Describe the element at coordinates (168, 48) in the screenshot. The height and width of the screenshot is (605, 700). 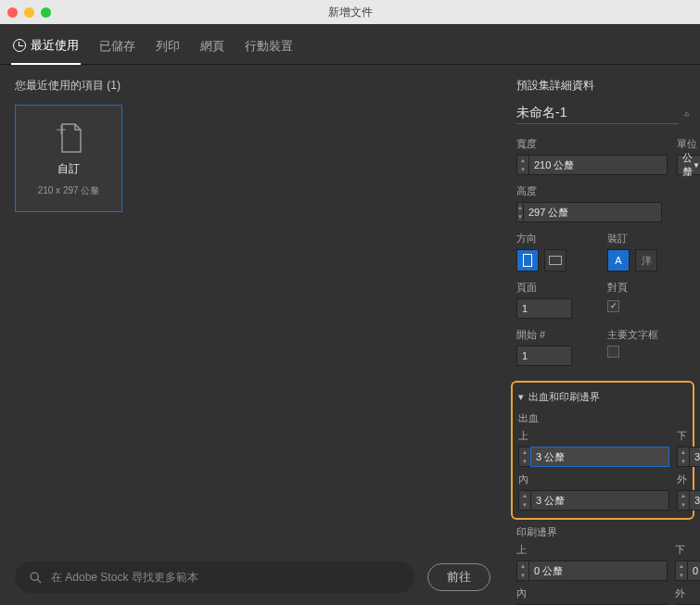
I see `tab-print: 列印` at that location.